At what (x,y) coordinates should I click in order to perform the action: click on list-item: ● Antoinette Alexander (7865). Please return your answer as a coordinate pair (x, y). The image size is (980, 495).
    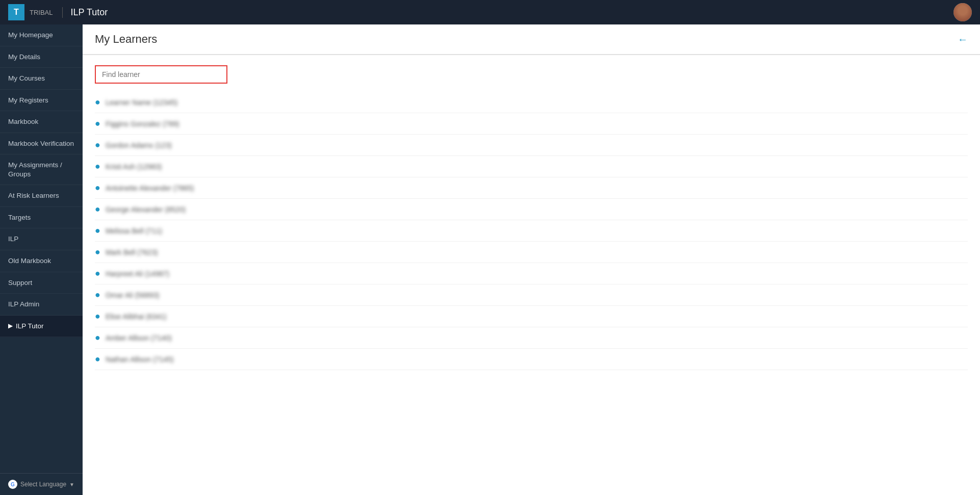
    Looking at the image, I should click on (531, 188).